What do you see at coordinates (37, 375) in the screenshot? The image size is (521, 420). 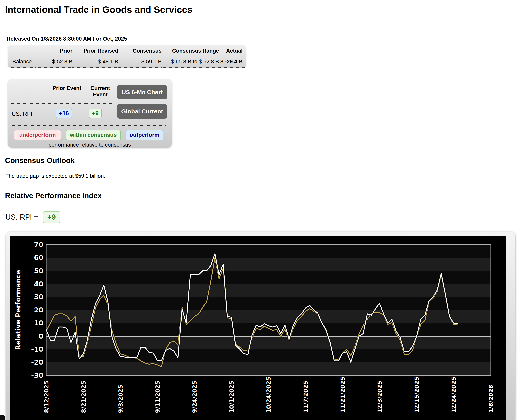 I see `svg-text: -30` at bounding box center [37, 375].